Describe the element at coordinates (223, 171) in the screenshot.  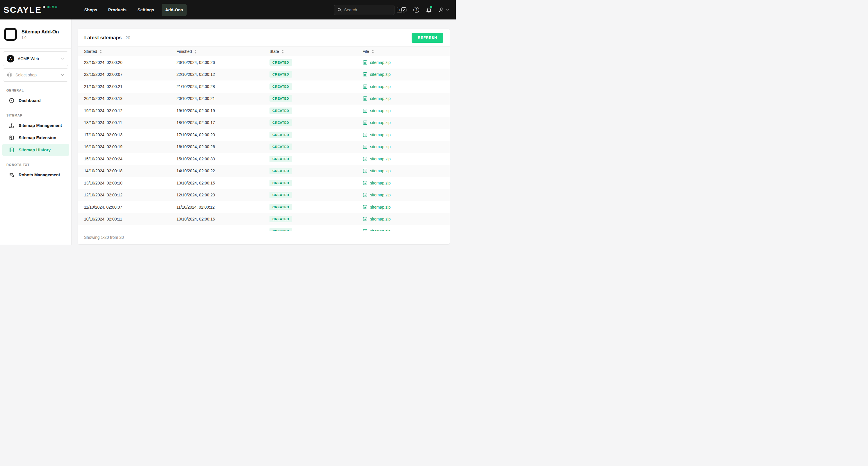
I see `cell-finished: 14/10/2024, 02:00:22` at that location.